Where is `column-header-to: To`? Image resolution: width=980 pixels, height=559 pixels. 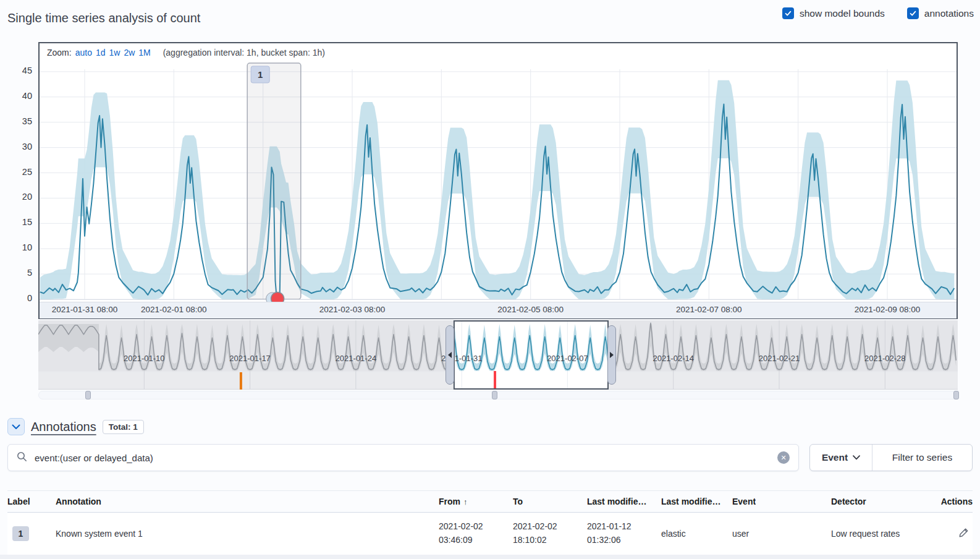
column-header-to: To is located at coordinates (550, 501).